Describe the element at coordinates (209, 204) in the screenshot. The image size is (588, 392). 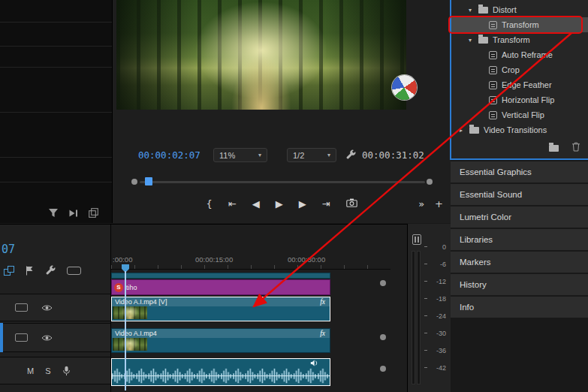
I see `add-marker-button: {` at that location.